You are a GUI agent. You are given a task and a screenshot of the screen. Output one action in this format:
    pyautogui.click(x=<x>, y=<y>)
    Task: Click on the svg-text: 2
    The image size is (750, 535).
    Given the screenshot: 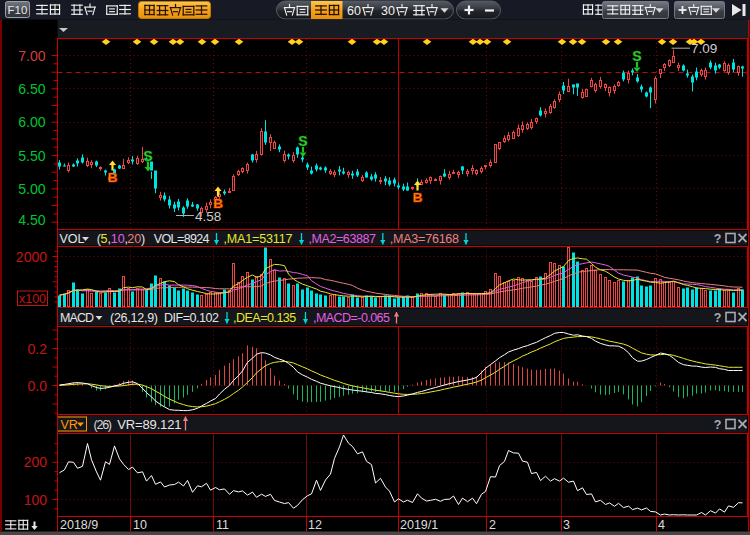 What is the action you would take?
    pyautogui.click(x=492, y=525)
    